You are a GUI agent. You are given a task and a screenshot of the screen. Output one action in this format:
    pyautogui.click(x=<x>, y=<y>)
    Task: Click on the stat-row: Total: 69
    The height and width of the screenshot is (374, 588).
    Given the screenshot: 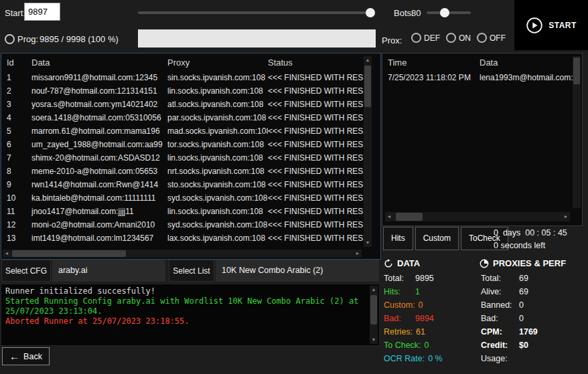 What is the action you would take?
    pyautogui.click(x=509, y=278)
    